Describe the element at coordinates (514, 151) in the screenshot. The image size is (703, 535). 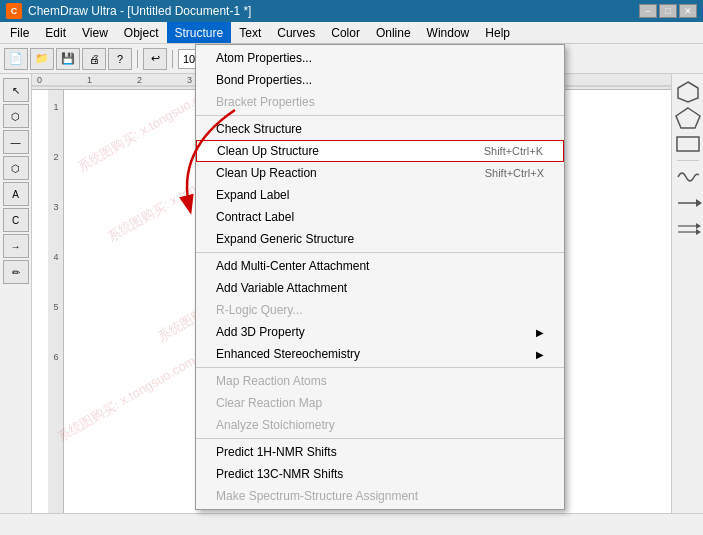
I see `cleanup-structure-shortcut: Shift+Ctrl+K` at that location.